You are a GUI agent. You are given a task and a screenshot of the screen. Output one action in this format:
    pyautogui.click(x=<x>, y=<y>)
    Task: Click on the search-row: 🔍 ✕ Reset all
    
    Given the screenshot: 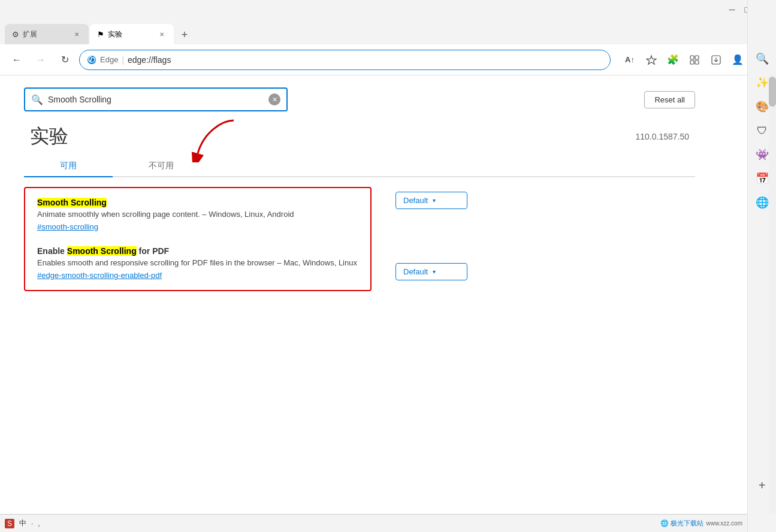 What is the action you would take?
    pyautogui.click(x=360, y=99)
    